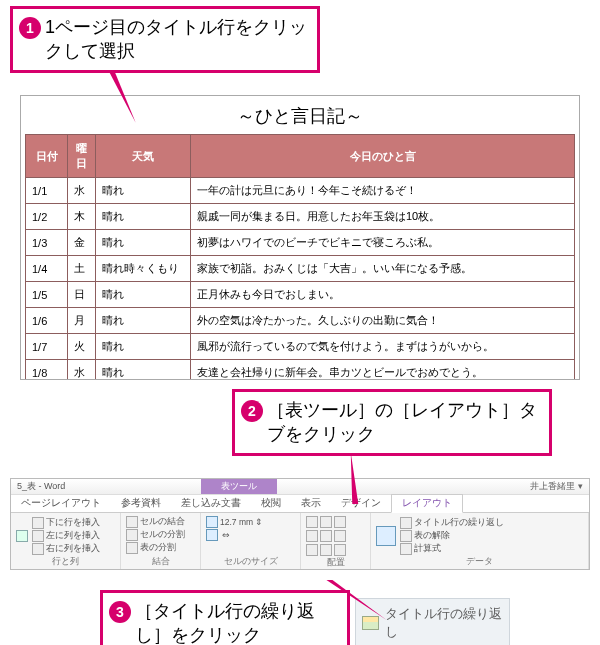 This screenshot has height=645, width=600. Describe the element at coordinates (82, 269) in the screenshot. I see `cell-dow: 土` at that location.